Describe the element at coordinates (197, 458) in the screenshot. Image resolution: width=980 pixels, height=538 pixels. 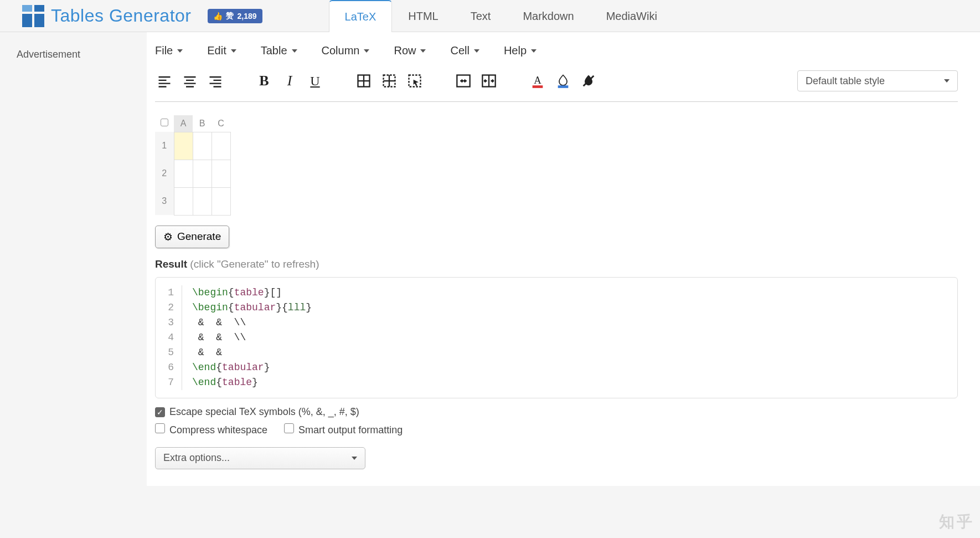
I see `extra-options-label: Extra options...` at that location.